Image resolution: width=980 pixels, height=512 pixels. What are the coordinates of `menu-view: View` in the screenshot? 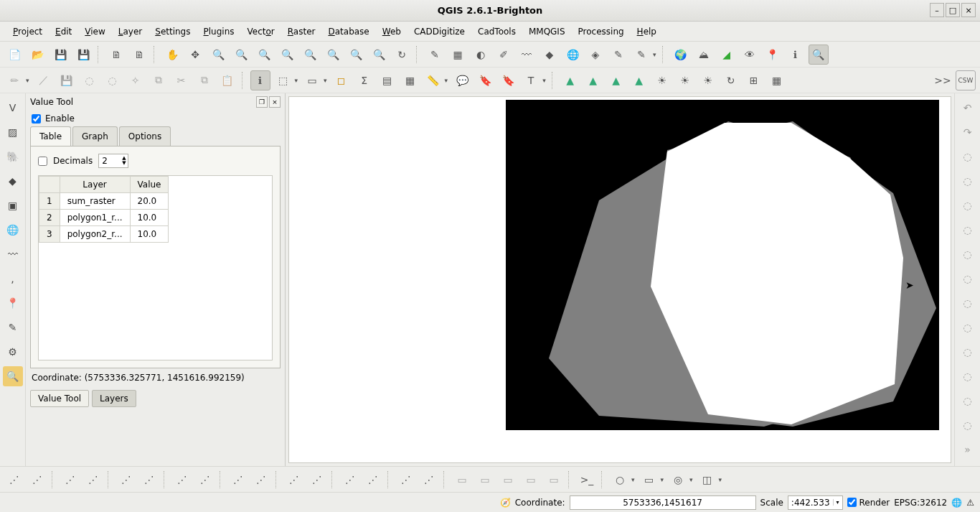 It's located at (95, 32).